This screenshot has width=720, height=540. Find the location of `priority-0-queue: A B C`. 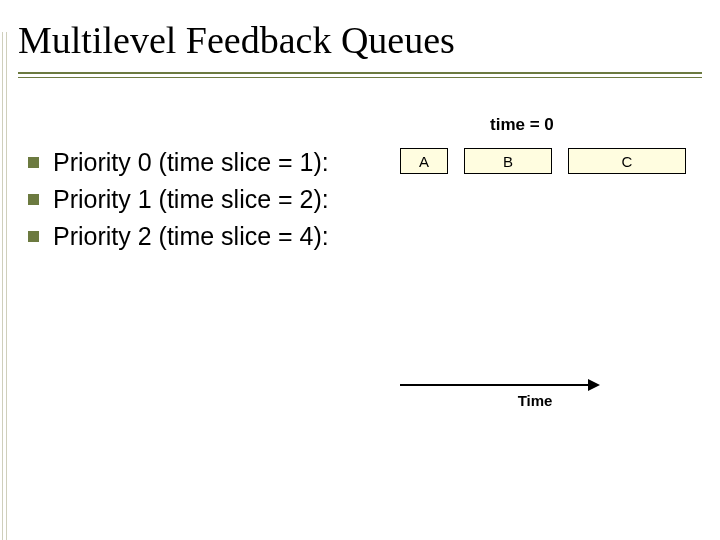

priority-0-queue: A B C is located at coordinates (550, 166).